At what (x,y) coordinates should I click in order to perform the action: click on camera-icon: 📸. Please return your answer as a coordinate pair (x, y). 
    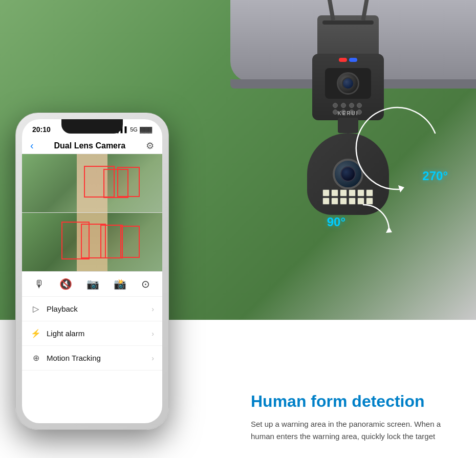
    Looking at the image, I should click on (120, 284).